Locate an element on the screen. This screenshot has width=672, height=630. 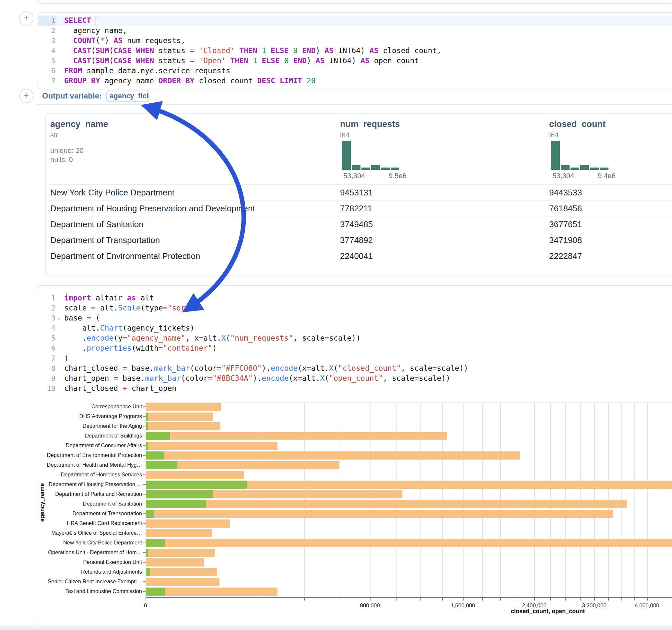
code-line: 6 .properties(width="container") is located at coordinates (355, 348).